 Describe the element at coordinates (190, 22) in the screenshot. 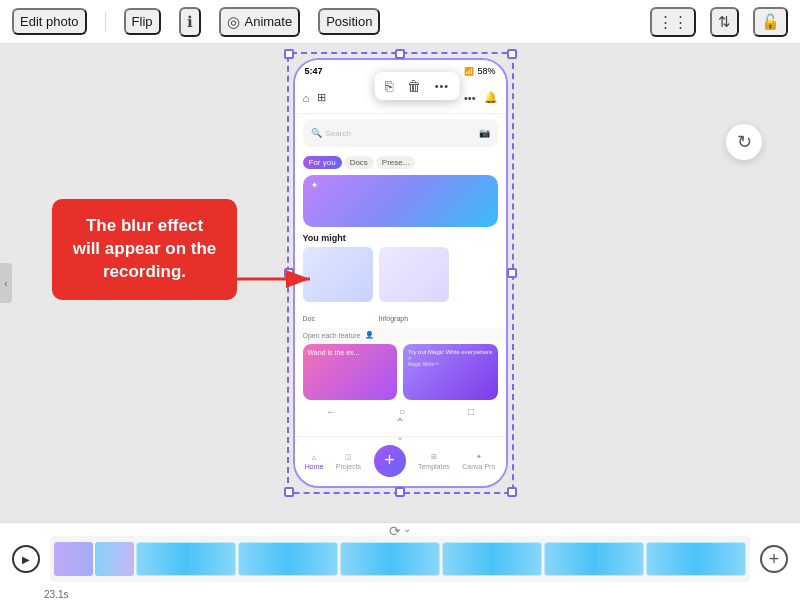

I see `info-button: ℹ` at that location.